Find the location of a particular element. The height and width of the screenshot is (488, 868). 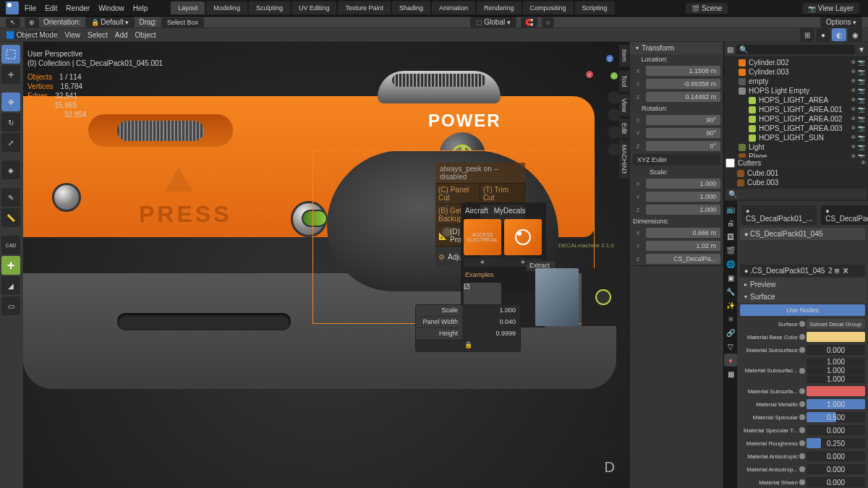

tree-item: Cylinder.003👁 📷 is located at coordinates (796, 72).